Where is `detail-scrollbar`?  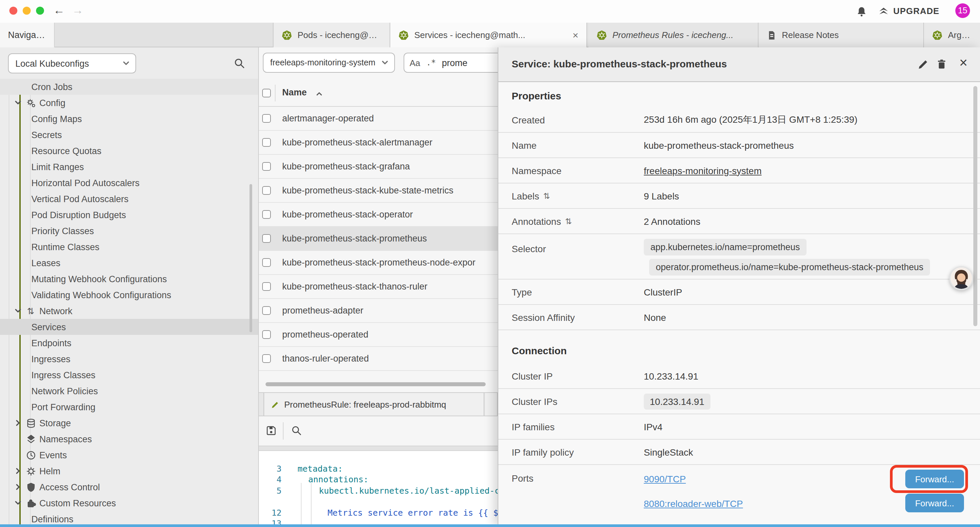
detail-scrollbar is located at coordinates (975, 206).